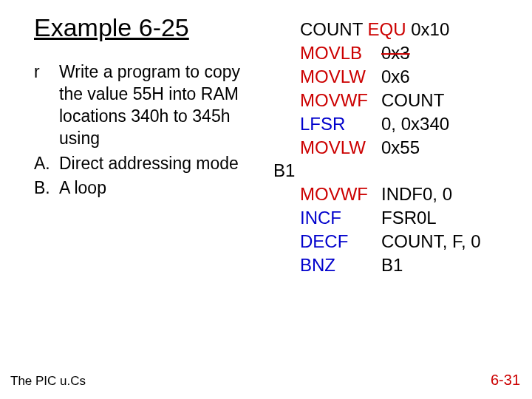 This screenshot has width=532, height=399. What do you see at coordinates (417, 194) in the screenshot?
I see `code-arg: INDF0, 0` at bounding box center [417, 194].